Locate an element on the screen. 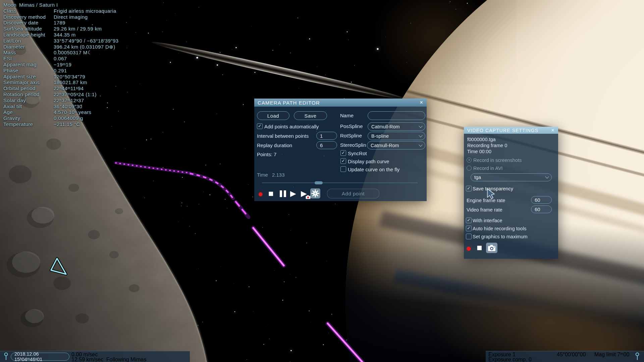  auto-hide-checkbox: ✓ is located at coordinates (469, 229).